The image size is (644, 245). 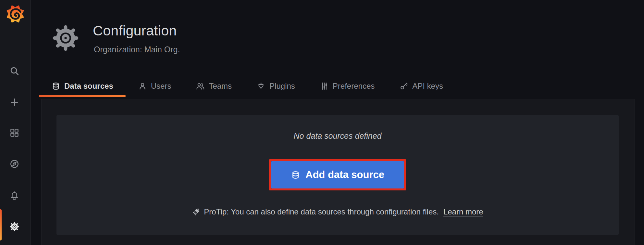 I want to click on tab-label: Users, so click(x=161, y=86).